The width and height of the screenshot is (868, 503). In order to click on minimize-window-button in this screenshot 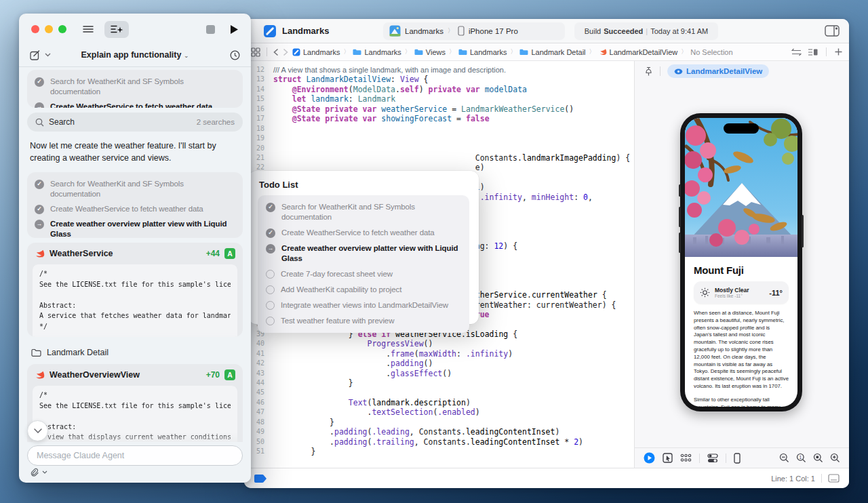, I will do `click(49, 29)`.